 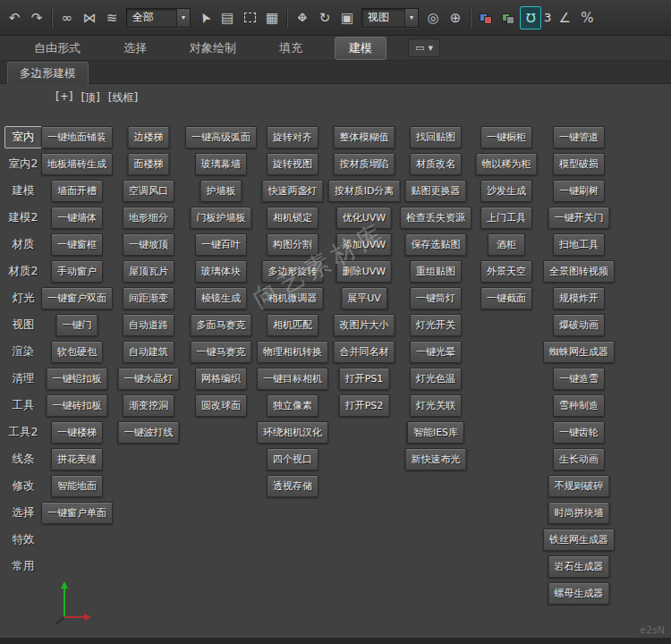 I want to click on layer-explorer-icon, so click(x=486, y=18).